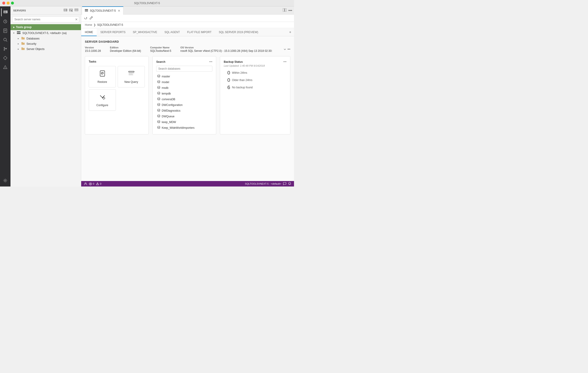 This screenshot has width=588, height=373. What do you see at coordinates (5, 67) in the screenshot?
I see `activity-alerts-icon` at bounding box center [5, 67].